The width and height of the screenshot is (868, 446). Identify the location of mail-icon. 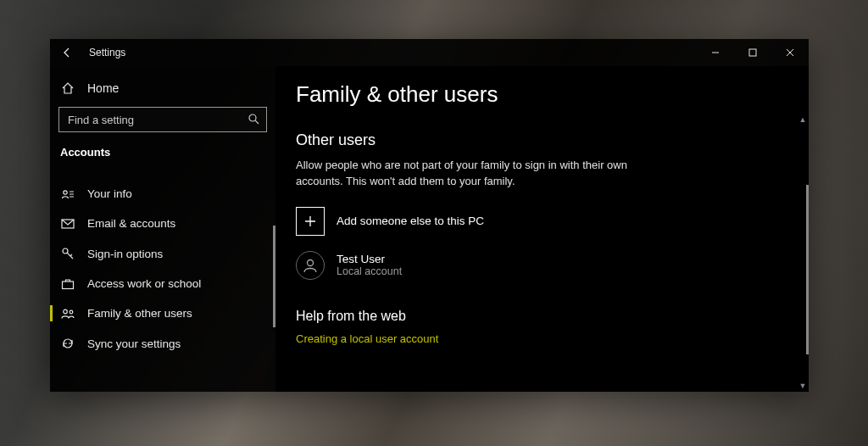
(68, 224).